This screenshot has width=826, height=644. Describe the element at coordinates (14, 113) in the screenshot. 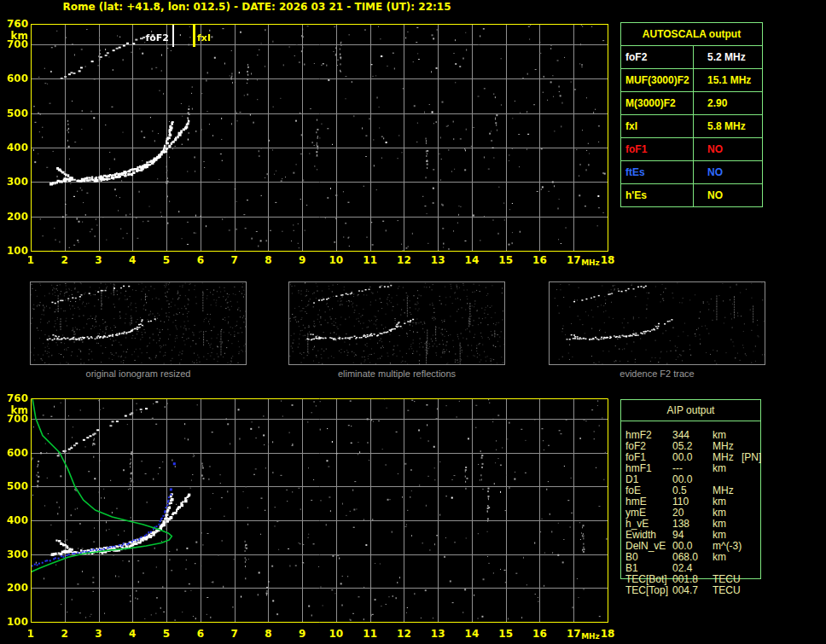

I see `y-tick-label: 500` at that location.